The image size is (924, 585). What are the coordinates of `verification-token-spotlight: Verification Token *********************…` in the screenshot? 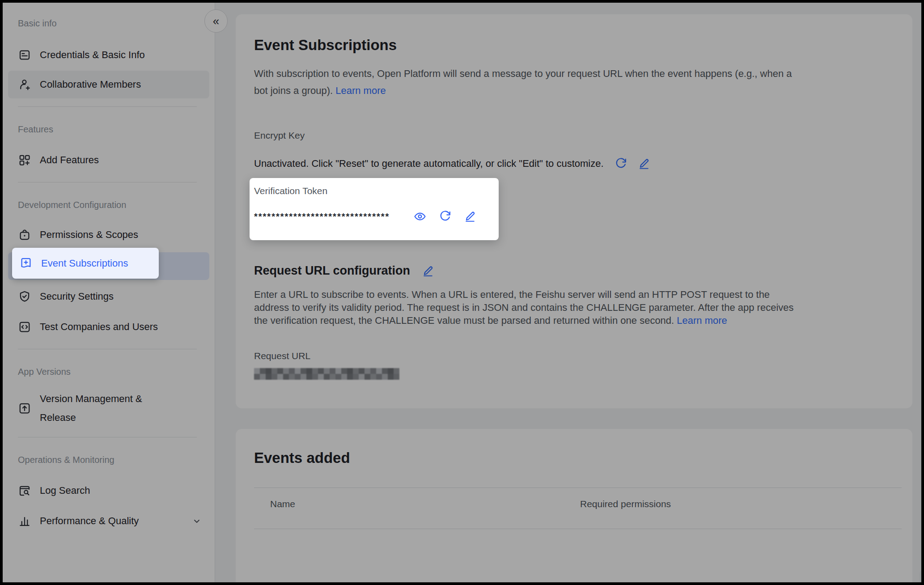 It's located at (374, 209).